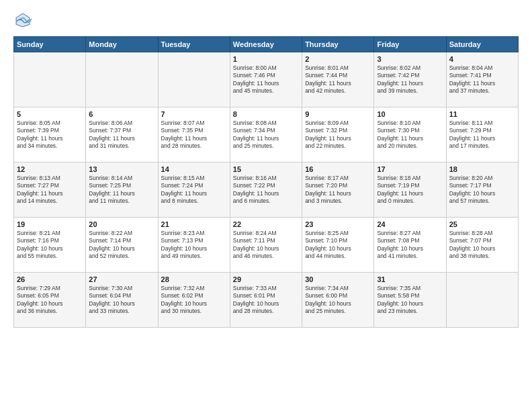 The image size is (532, 411). I want to click on day-number: 29, so click(266, 279).